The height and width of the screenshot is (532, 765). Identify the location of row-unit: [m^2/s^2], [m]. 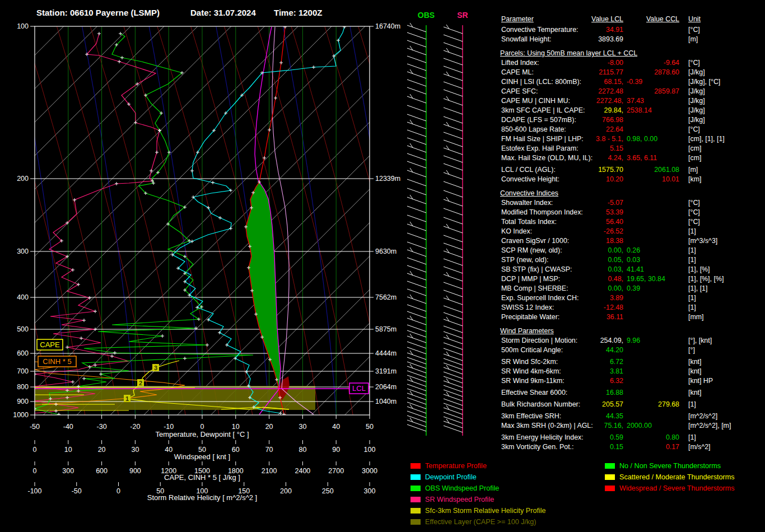
(710, 426).